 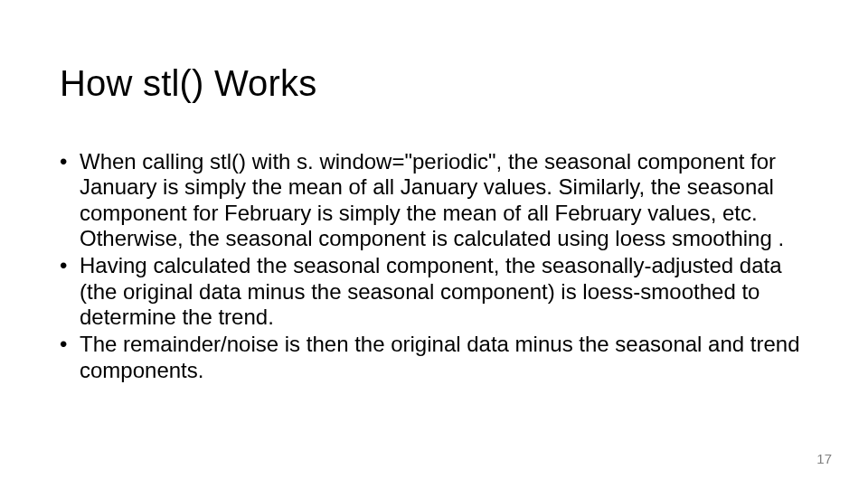 What do you see at coordinates (825, 459) in the screenshot?
I see `page-number: 17` at bounding box center [825, 459].